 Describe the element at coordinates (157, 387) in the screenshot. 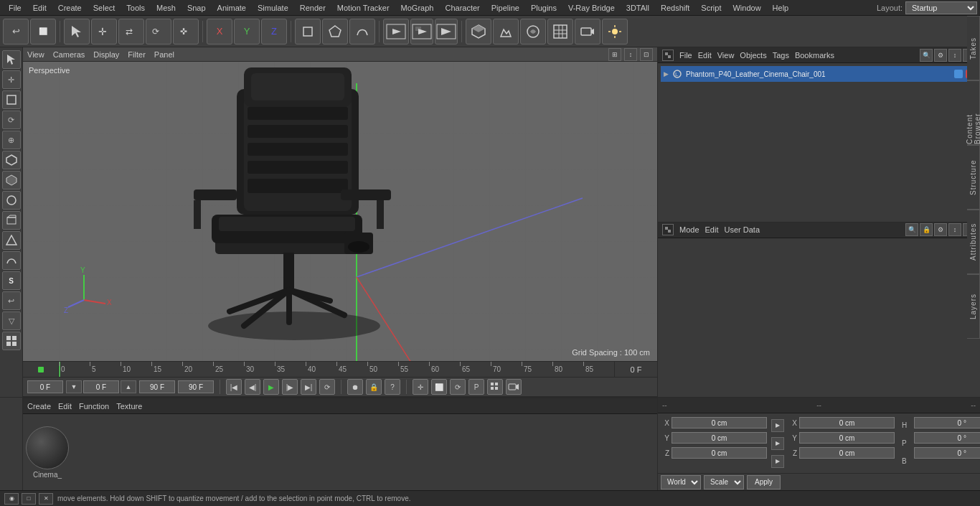

I see `end-frame-input` at that location.